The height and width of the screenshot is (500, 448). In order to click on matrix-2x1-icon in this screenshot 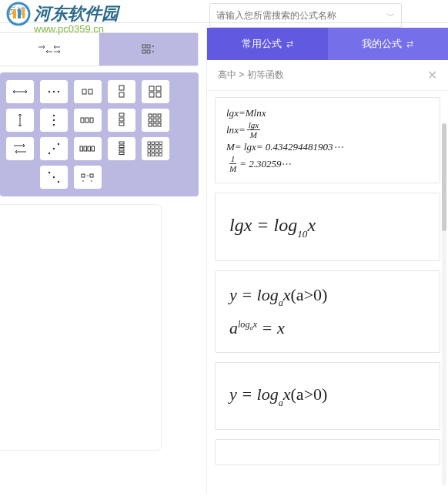, I will do `click(122, 92)`.